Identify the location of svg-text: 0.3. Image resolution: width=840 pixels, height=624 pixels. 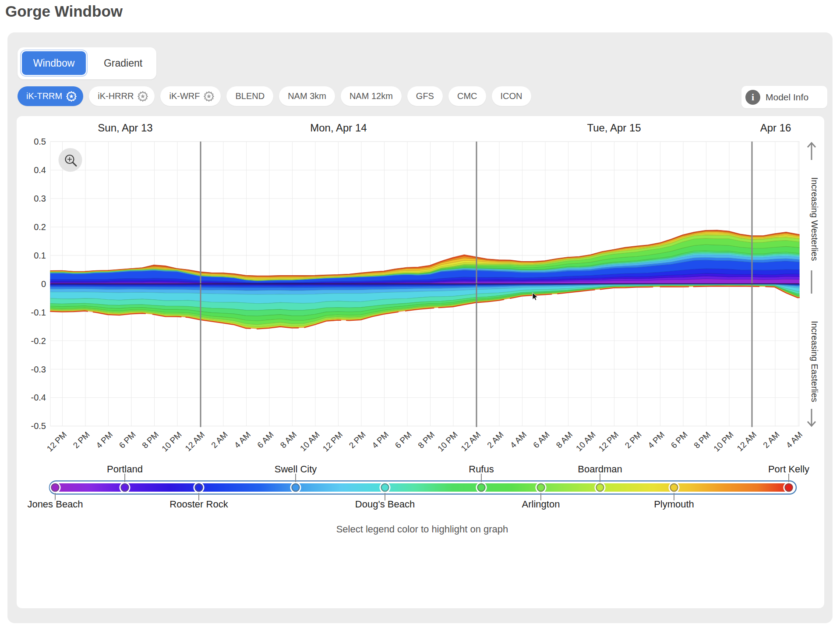
(40, 199).